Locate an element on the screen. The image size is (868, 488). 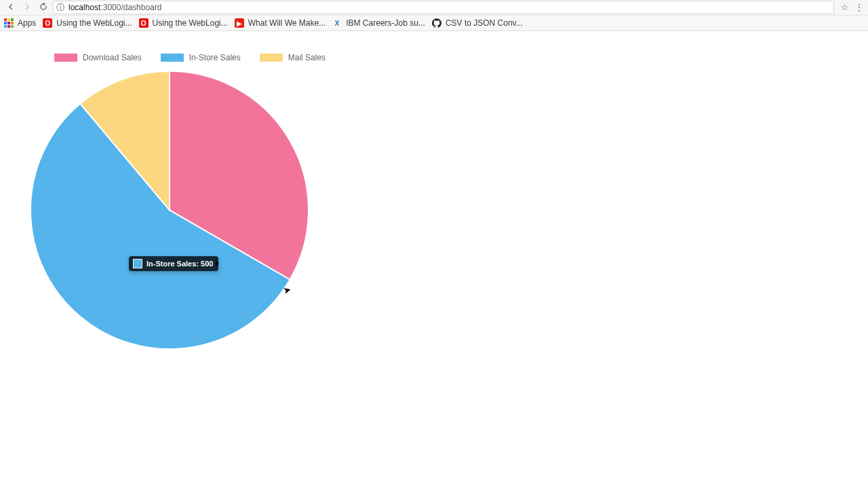
url-path: :3000/dashboard is located at coordinates (131, 7).